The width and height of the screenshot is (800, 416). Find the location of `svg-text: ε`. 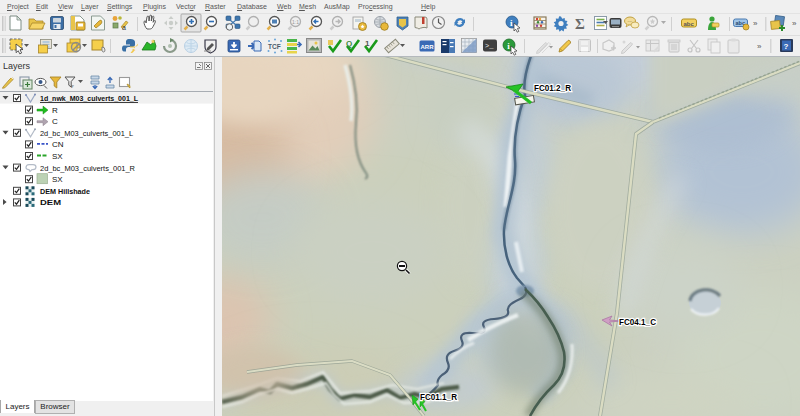

svg-text: ε is located at coordinates (72, 86).